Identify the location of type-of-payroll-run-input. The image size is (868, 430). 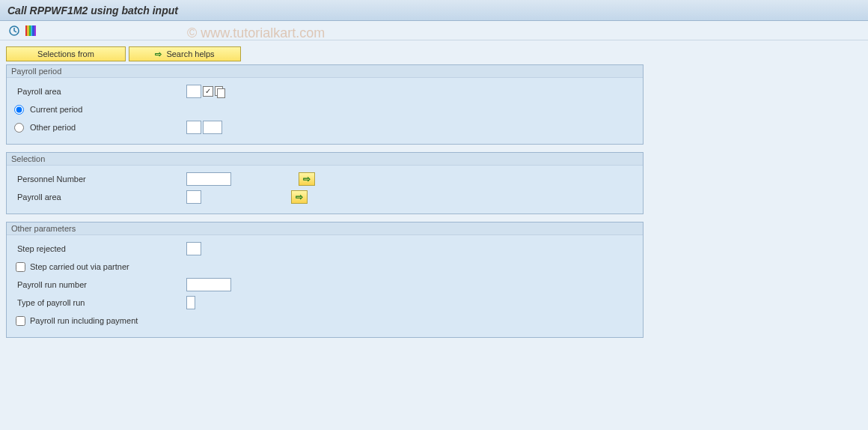
(191, 303).